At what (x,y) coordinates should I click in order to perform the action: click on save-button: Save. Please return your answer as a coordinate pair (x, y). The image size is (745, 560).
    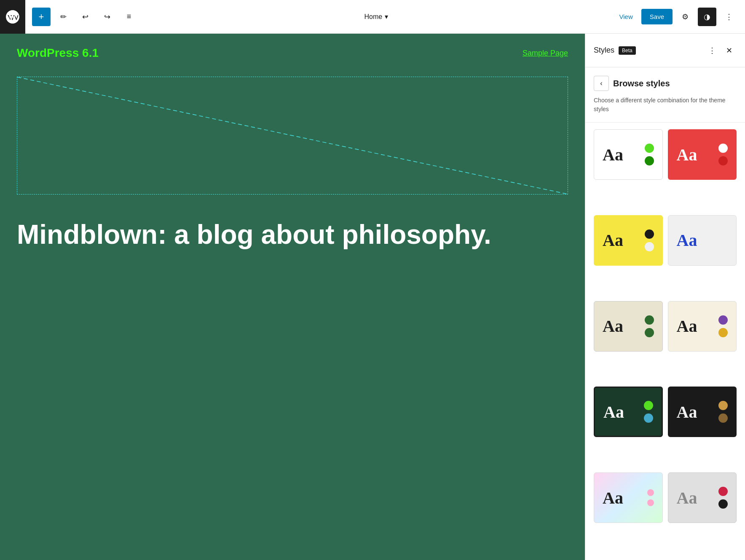
    Looking at the image, I should click on (657, 17).